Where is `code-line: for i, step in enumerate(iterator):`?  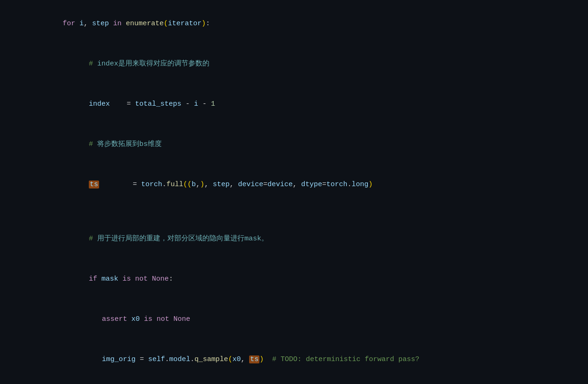 code-line: for i, step in enumerate(iterator): is located at coordinates (294, 24).